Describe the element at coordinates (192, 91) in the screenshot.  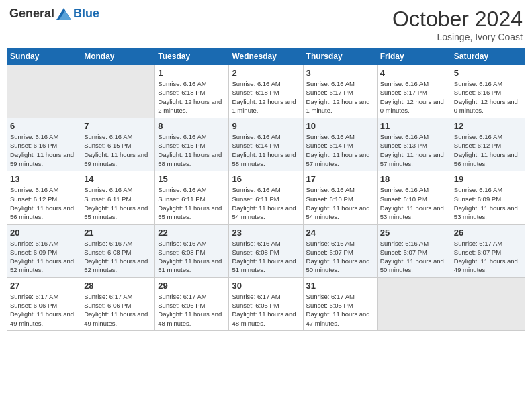
I see `table-row: 1Sunrise: 6:16 AM Sunset: 6:18 PM Daylig…` at that location.